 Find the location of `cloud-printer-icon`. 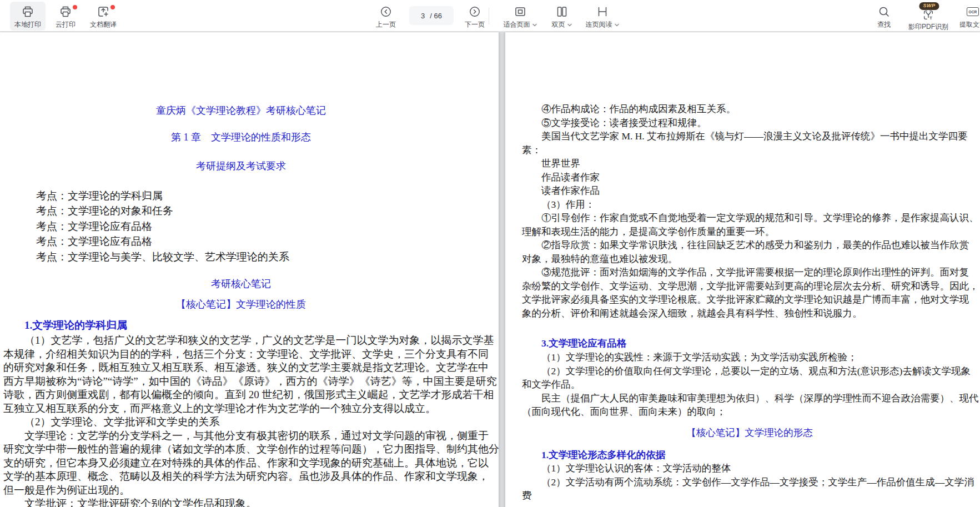

cloud-printer-icon is located at coordinates (66, 12).